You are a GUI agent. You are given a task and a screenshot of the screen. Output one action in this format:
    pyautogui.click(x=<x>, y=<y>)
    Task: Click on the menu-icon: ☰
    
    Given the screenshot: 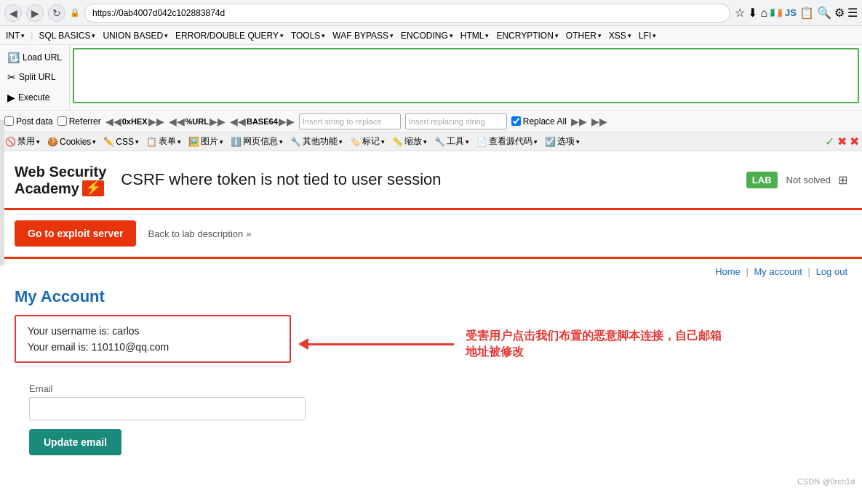 What is the action you would take?
    pyautogui.click(x=853, y=13)
    